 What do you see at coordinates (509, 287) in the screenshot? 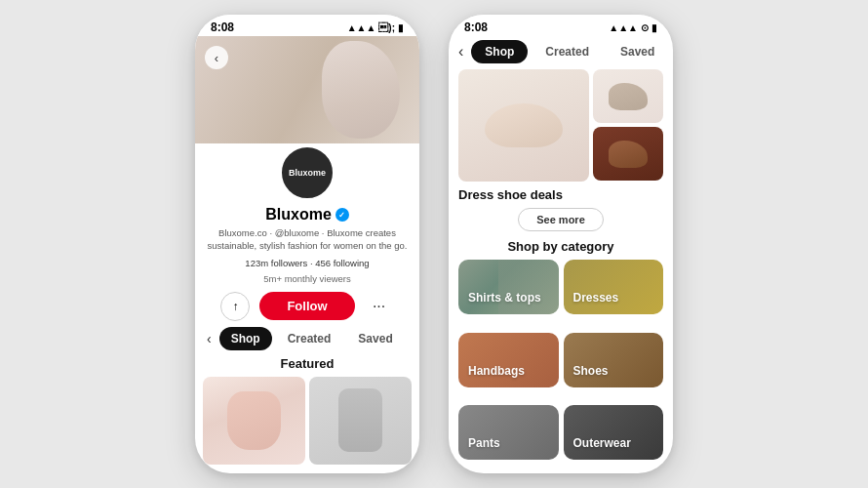
I see `category-shirts-bg` at bounding box center [509, 287].